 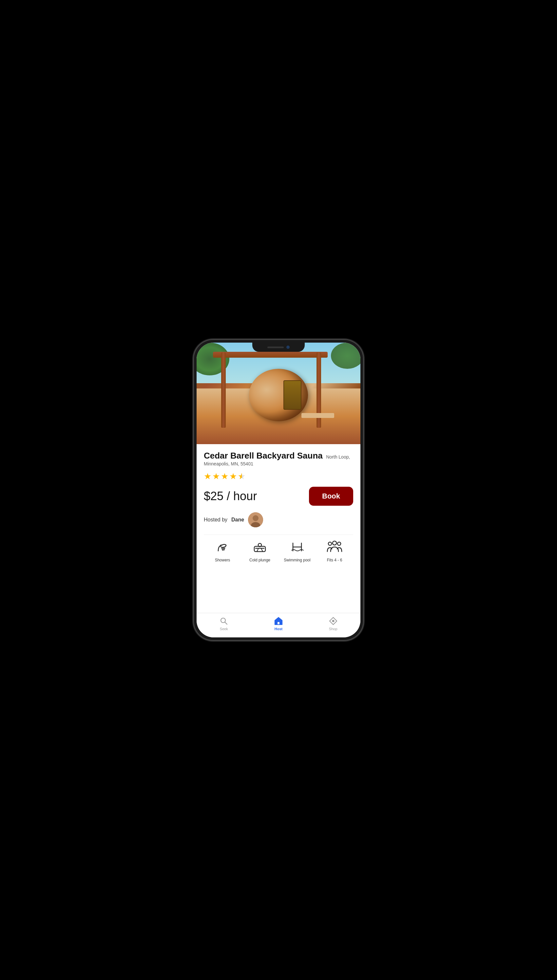 I want to click on star-5-half: ★ ★, so click(x=242, y=476).